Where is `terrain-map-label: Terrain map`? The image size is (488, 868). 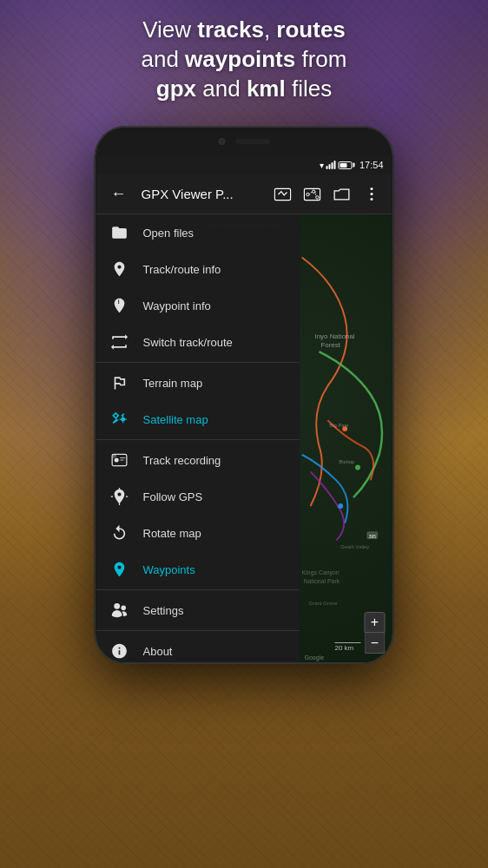
terrain-map-label: Terrain map is located at coordinates (174, 384).